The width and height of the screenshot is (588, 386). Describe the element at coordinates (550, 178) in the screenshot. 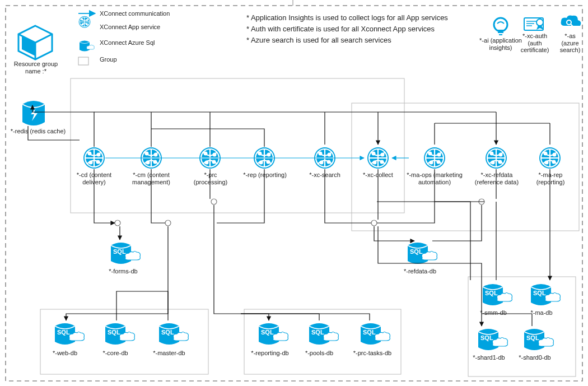

I see `marep-label: *-ma-rep (reporting)` at that location.